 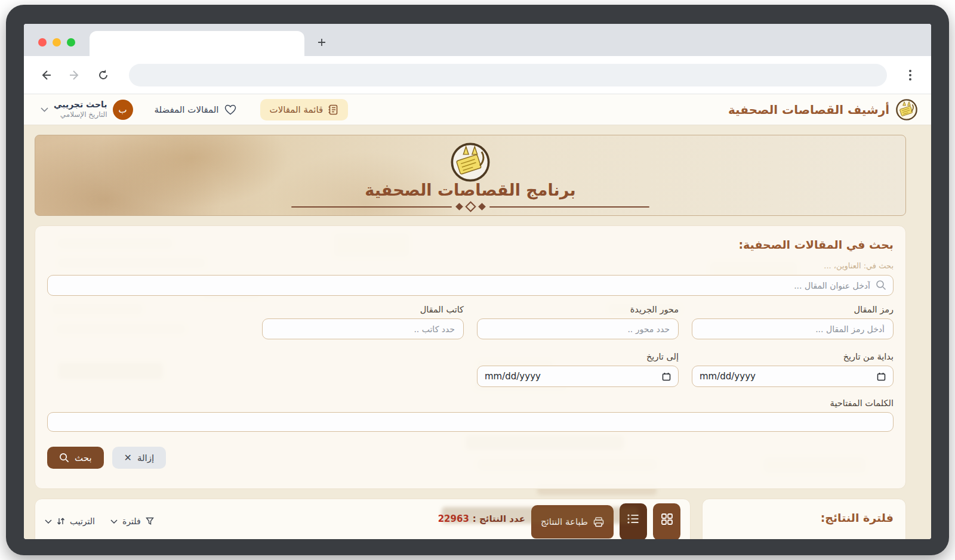 I want to click on keywords-label: الكلمات المفتاحية, so click(x=470, y=403).